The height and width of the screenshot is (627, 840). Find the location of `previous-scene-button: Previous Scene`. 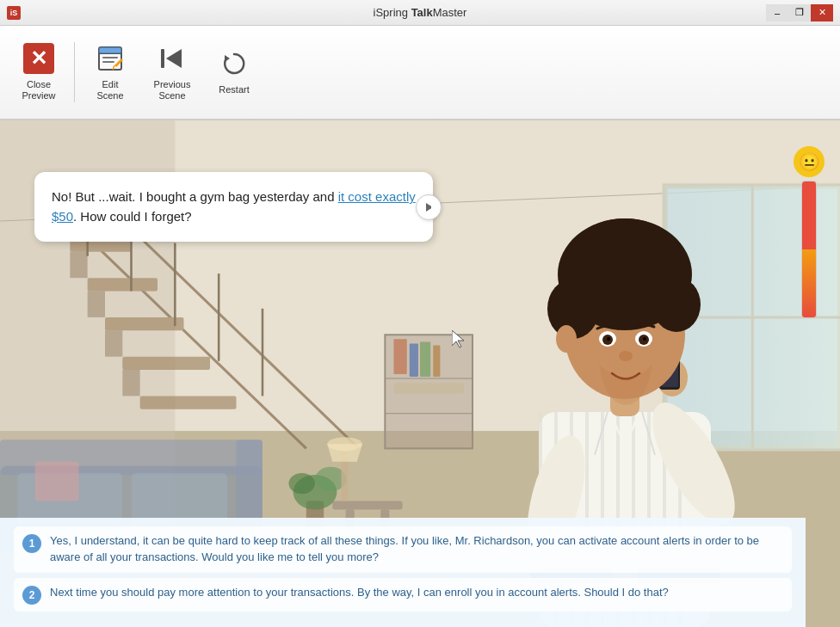

previous-scene-button: Previous Scene is located at coordinates (172, 72).